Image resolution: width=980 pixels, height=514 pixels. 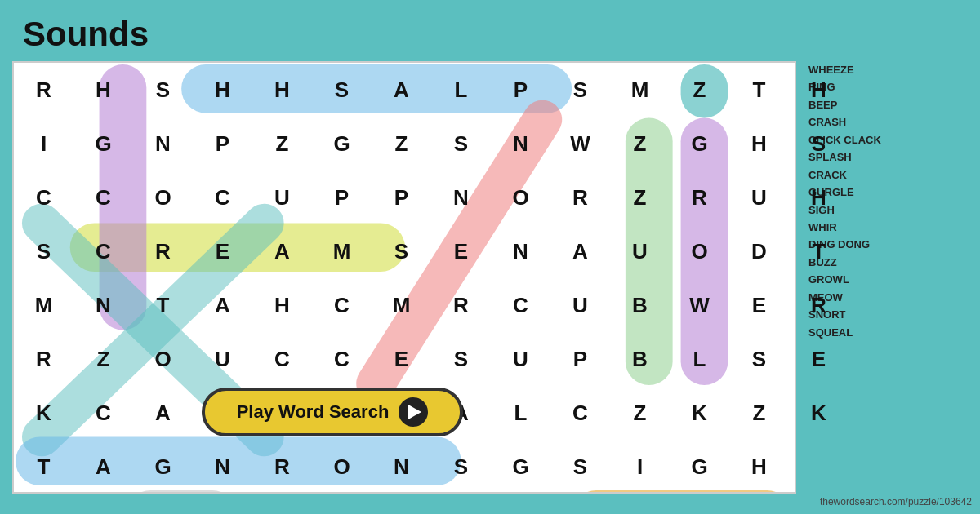 What do you see at coordinates (44, 197) in the screenshot?
I see `cell-2-0: C` at bounding box center [44, 197].